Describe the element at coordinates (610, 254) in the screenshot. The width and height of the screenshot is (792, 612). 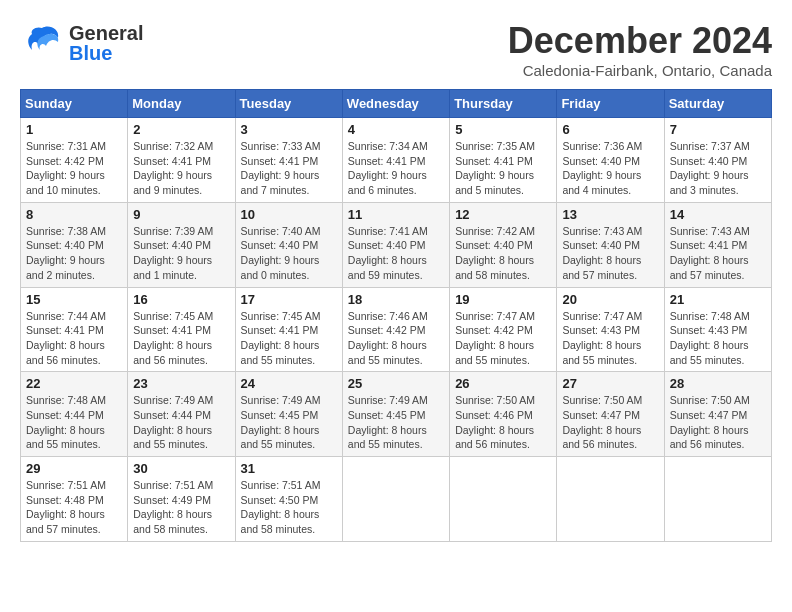
I see `day-info: Sunrise: 7:43 AM Sunset: 4:40 PM Dayligh…` at that location.